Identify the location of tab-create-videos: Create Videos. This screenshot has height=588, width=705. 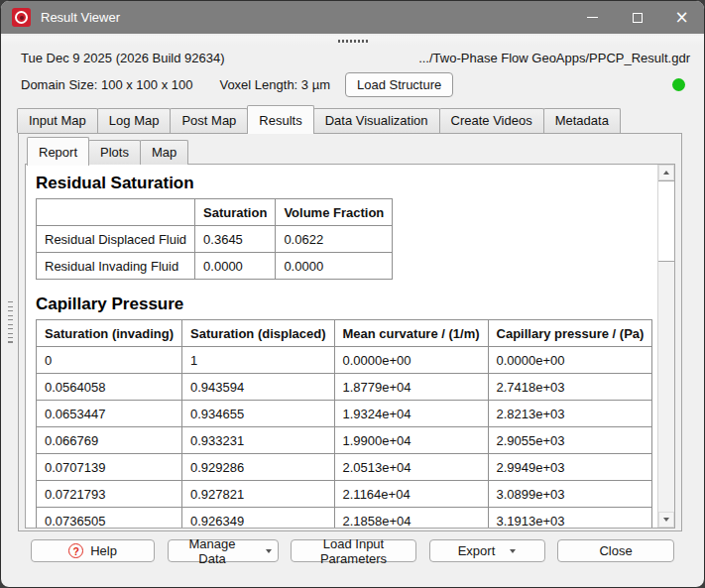
(492, 121).